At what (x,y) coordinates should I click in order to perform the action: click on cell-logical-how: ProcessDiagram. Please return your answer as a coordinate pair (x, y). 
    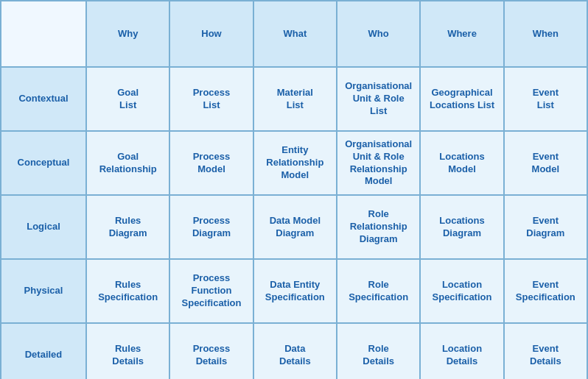
    Looking at the image, I should click on (211, 227).